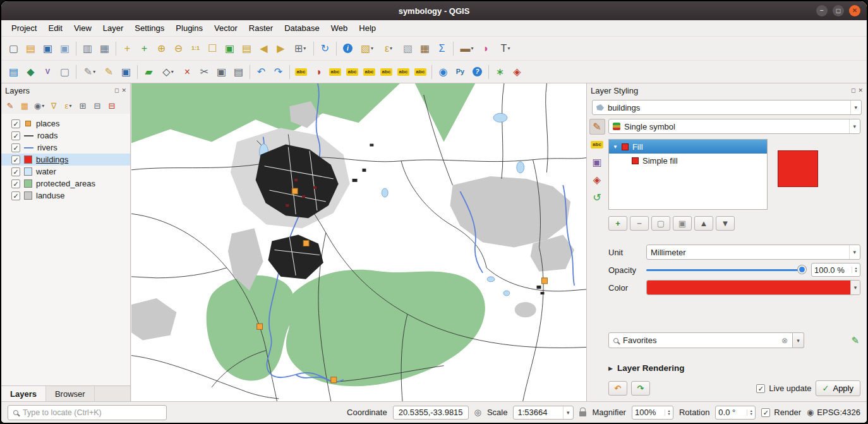 The height and width of the screenshot is (424, 868). I want to click on zoom-to-selection-icon: ▣ ▾, so click(230, 48).